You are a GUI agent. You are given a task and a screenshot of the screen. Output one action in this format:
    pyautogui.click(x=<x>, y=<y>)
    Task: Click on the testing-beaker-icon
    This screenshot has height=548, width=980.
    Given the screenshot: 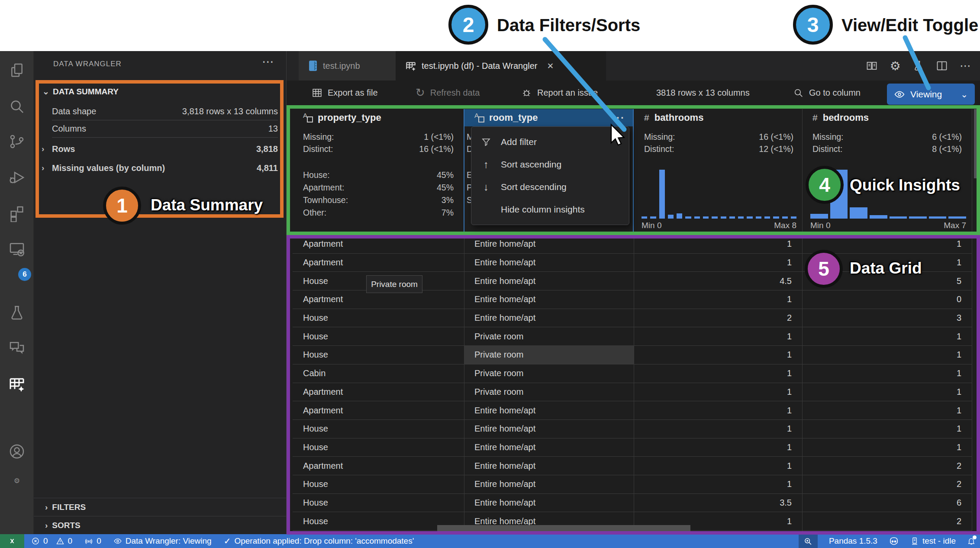 What is the action you would take?
    pyautogui.click(x=17, y=313)
    